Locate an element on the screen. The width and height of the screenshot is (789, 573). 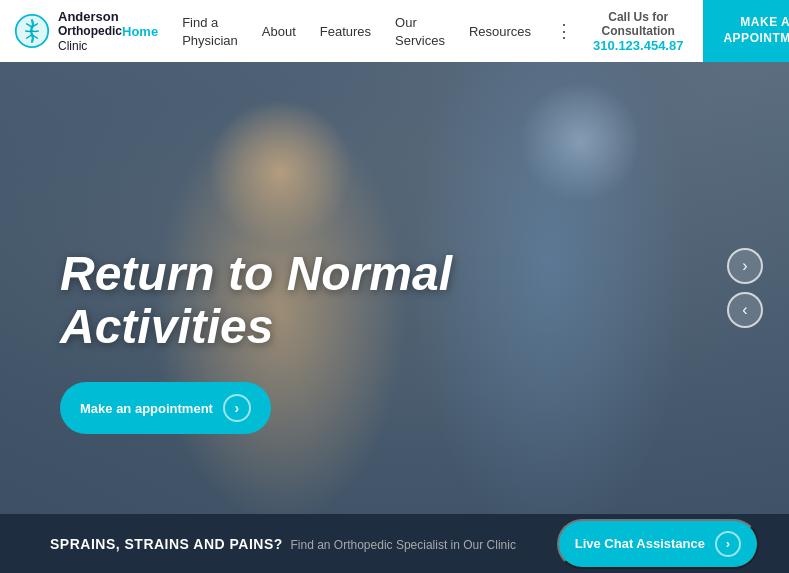
nav-item-home: Home is located at coordinates (140, 31).